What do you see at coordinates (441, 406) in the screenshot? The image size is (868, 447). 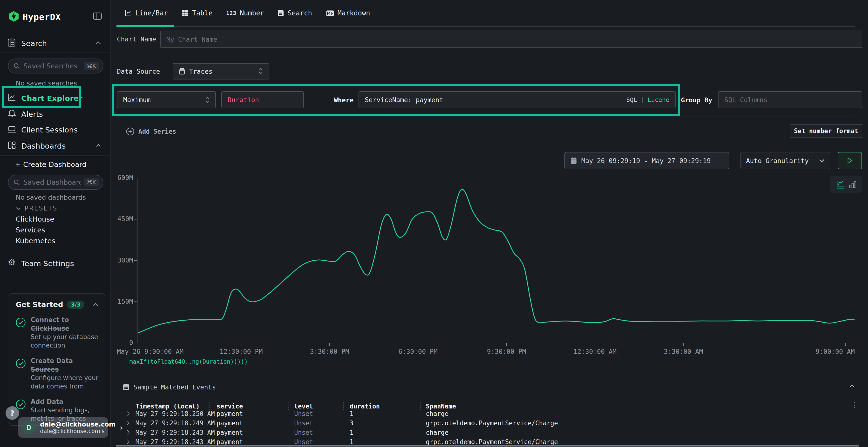 I see `column-header-spanname: SpanName` at bounding box center [441, 406].